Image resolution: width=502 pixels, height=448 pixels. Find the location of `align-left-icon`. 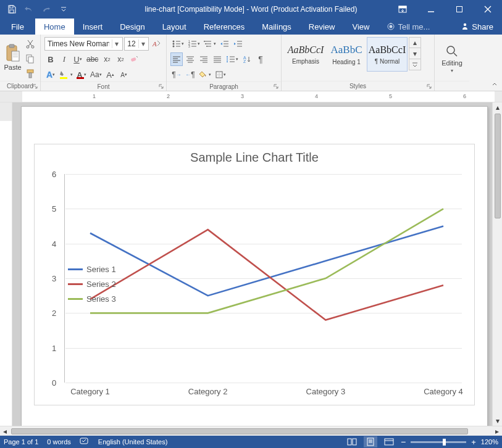

align-left-icon is located at coordinates (177, 59).